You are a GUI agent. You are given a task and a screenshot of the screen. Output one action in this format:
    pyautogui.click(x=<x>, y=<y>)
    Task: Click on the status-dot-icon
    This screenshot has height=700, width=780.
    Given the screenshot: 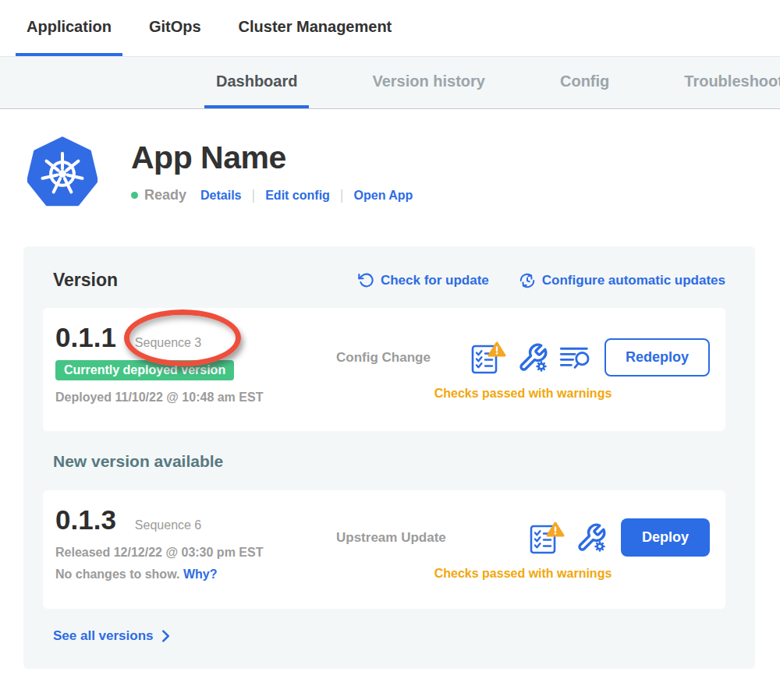 What is the action you would take?
    pyautogui.click(x=134, y=195)
    